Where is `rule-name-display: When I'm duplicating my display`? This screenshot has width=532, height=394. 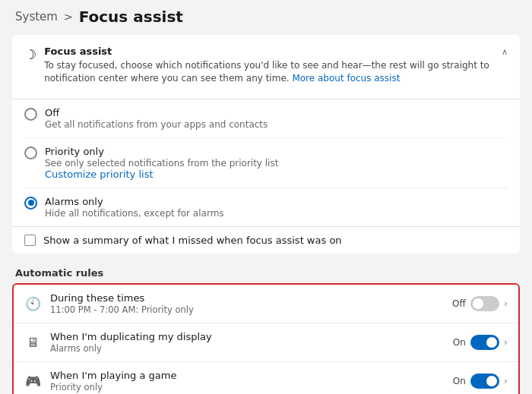 rule-name-display: When I'm duplicating my display is located at coordinates (247, 337).